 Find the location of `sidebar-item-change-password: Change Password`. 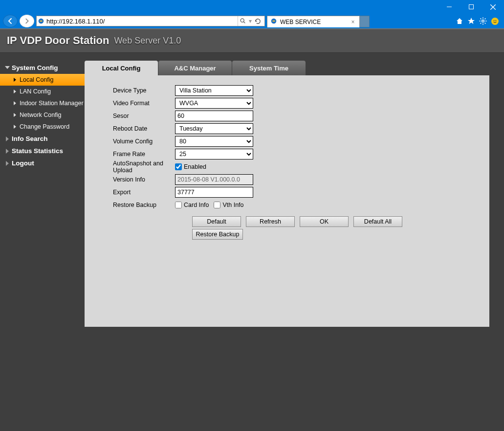

sidebar-item-change-password: Change Password is located at coordinates (42, 127).